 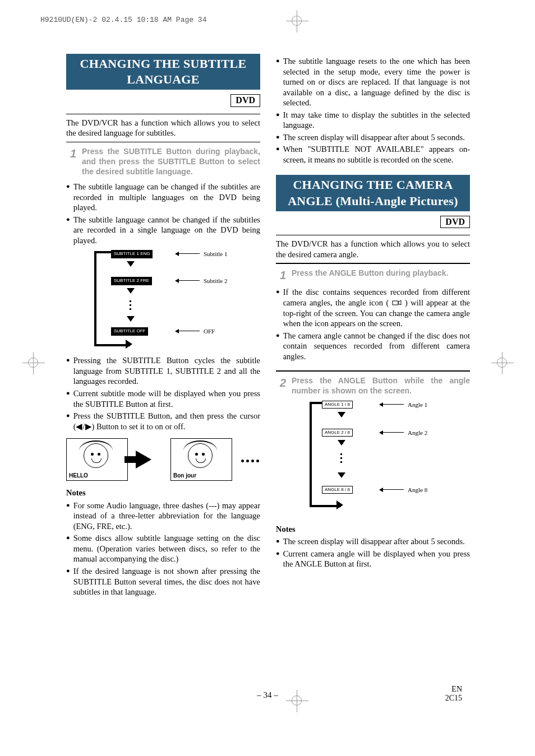 I want to click on note-text: Some discs allow subtitle language setti…, so click(x=167, y=549).